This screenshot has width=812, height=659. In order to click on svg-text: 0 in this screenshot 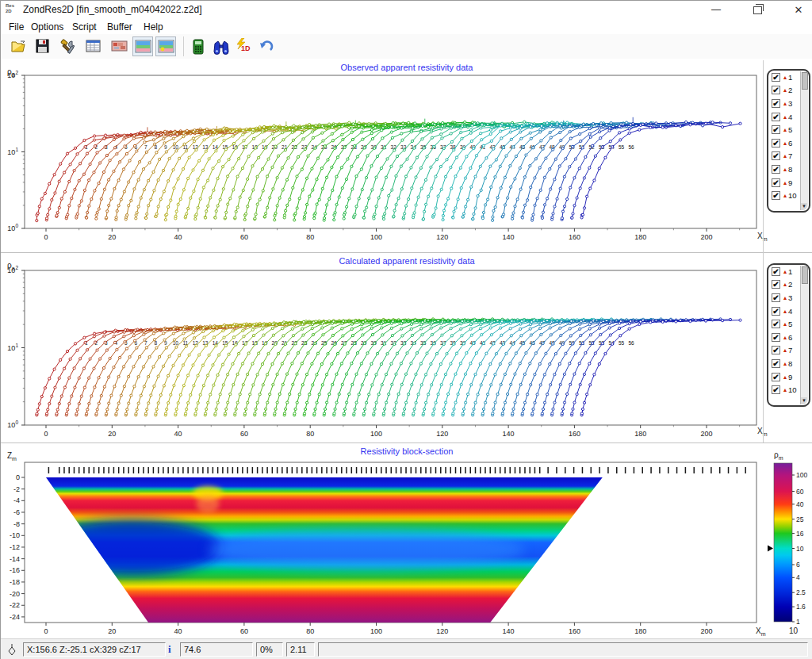, I will do `click(46, 434)`.